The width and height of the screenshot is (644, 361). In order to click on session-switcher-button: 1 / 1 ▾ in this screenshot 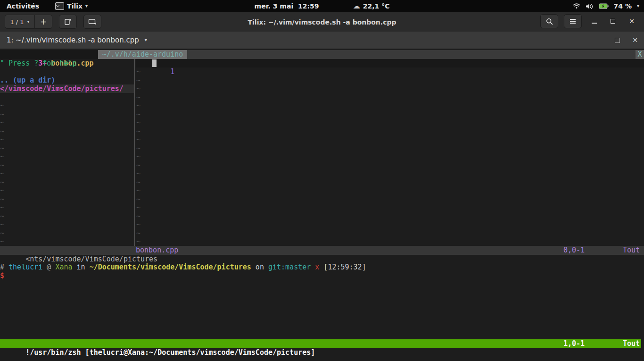, I will do `click(20, 22)`.